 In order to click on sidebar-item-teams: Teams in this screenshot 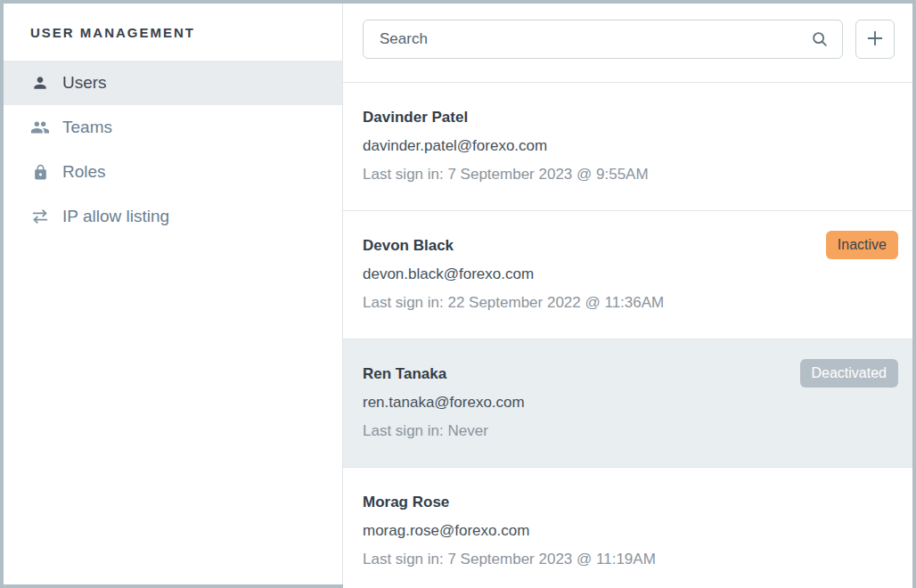, I will do `click(173, 127)`.